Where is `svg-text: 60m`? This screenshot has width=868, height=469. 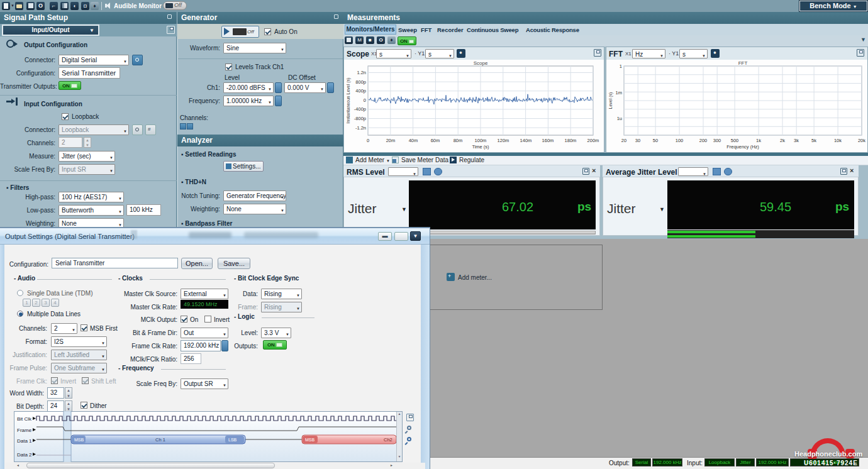 svg-text: 60m is located at coordinates (435, 141).